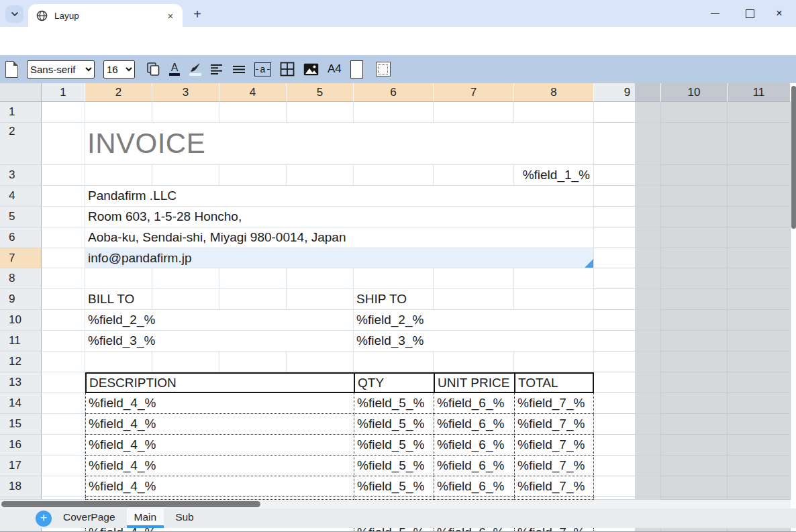 Image resolution: width=796 pixels, height=532 pixels. I want to click on column-header: 5, so click(320, 93).